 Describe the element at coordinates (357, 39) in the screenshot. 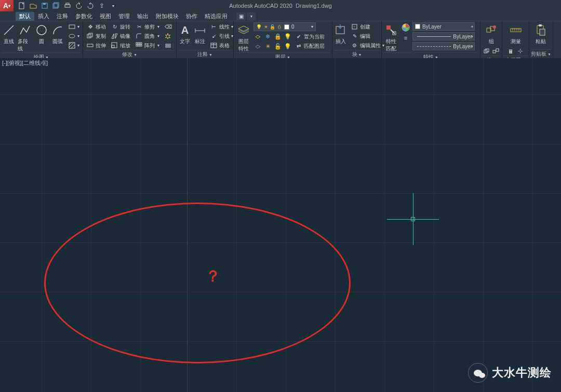

I see `panel-block: 插入 +创建 ✎编辑 ⚙编辑属性▾ 块▼` at that location.